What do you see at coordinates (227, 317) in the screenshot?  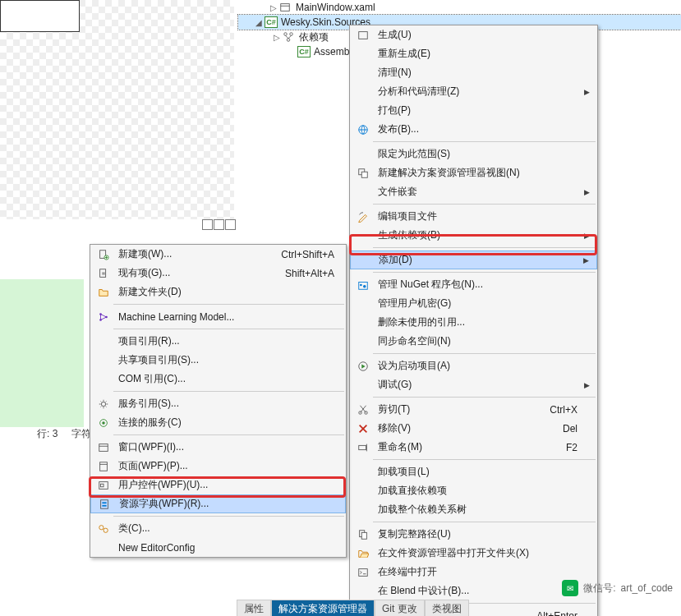 I see `menu-item-label: Machine Learning Model...` at bounding box center [227, 317].